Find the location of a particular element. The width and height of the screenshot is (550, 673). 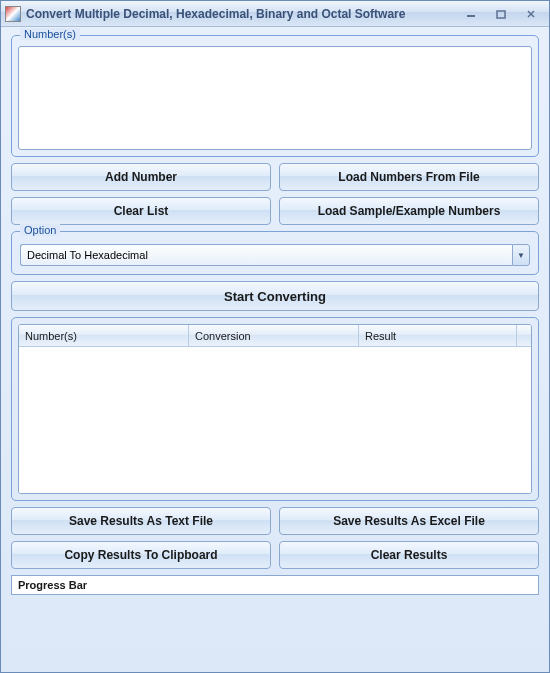

load-numbers-file-label: Load Numbers From File is located at coordinates (408, 177).